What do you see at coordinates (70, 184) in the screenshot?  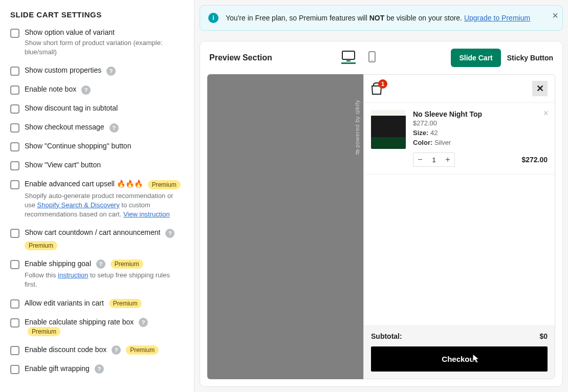 I see `label-upsell: Enable advanced cart upsell` at bounding box center [70, 184].